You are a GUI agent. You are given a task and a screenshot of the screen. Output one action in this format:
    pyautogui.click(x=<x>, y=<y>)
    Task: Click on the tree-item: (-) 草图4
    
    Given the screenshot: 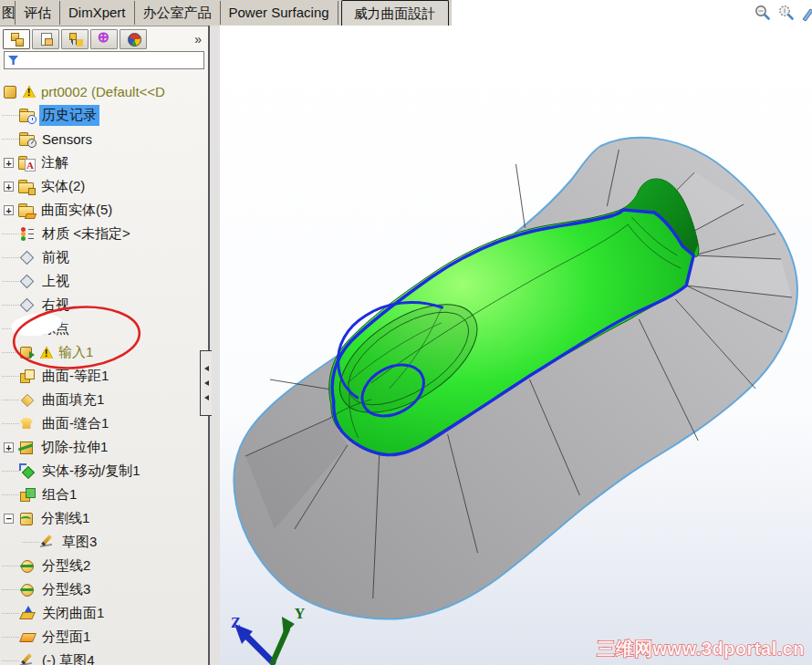 What is the action you would take?
    pyautogui.click(x=104, y=657)
    